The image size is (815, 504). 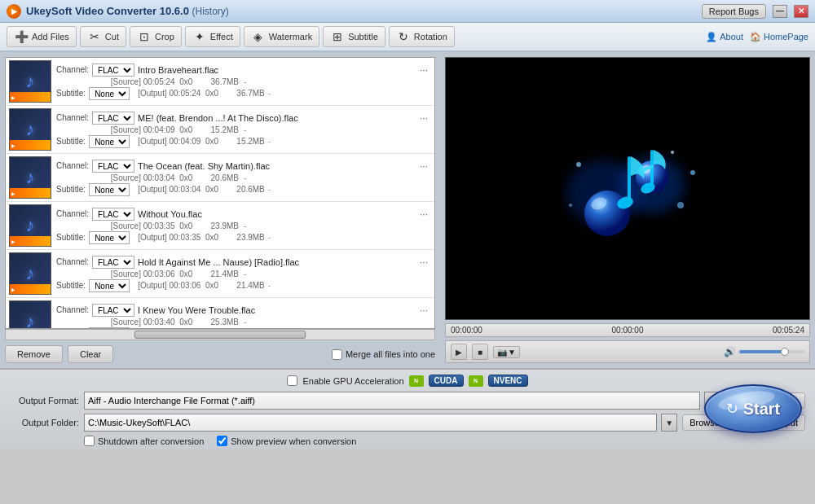 I want to click on add-files-button: ➕ Add Files, so click(x=42, y=37).